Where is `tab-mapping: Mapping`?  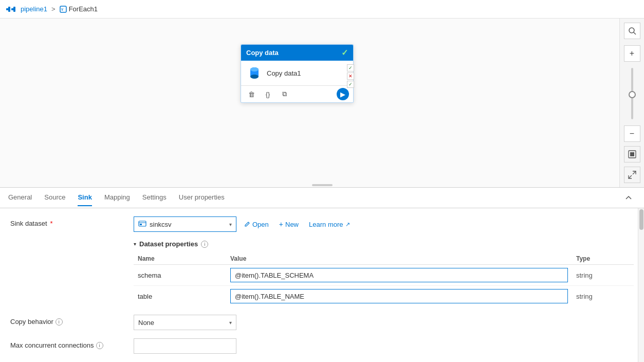
tab-mapping: Mapping is located at coordinates (117, 197).